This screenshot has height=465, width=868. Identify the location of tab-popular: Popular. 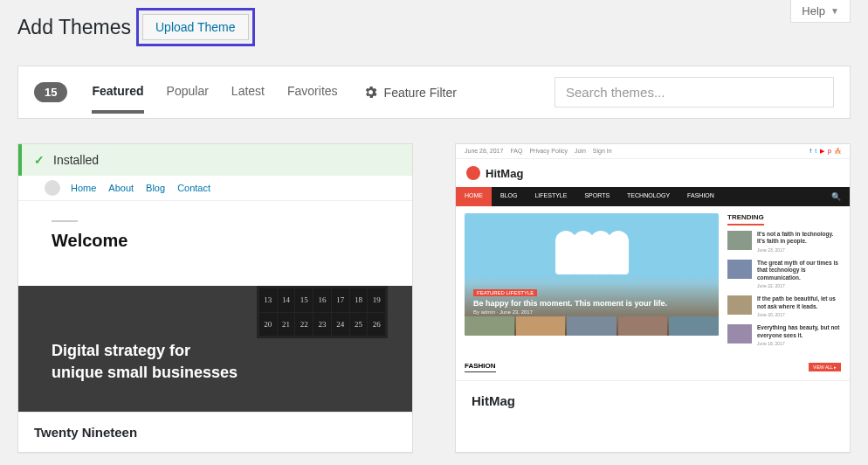
(188, 99).